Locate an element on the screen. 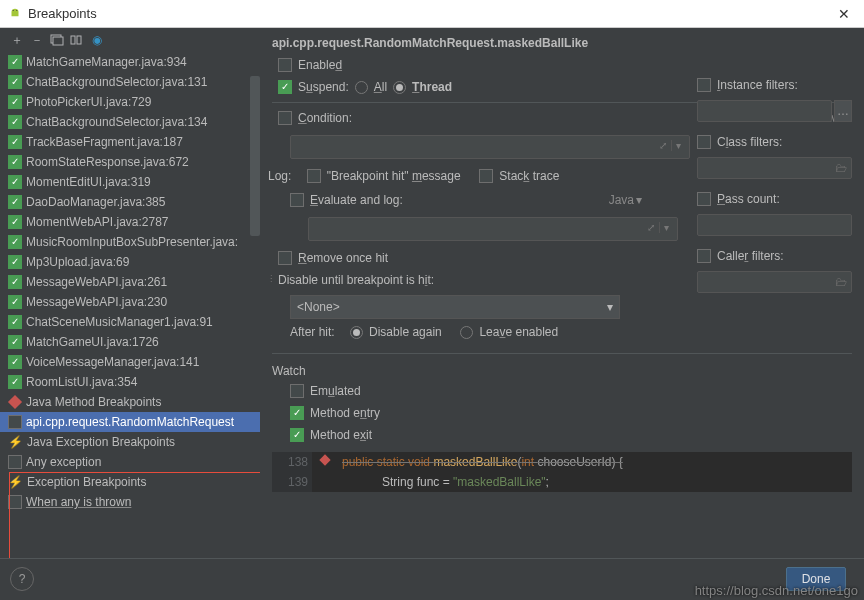 This screenshot has width=864, height=600. tree-category: Java Method Breakpoints is located at coordinates (130, 402).